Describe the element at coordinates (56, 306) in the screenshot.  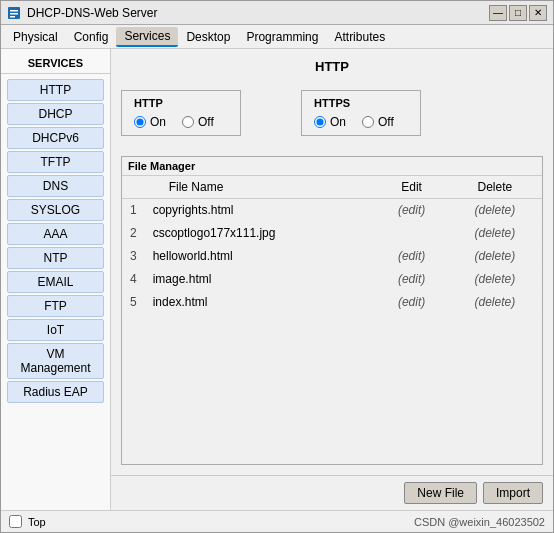
I see `sidebar-item-ftp: FTP` at that location.